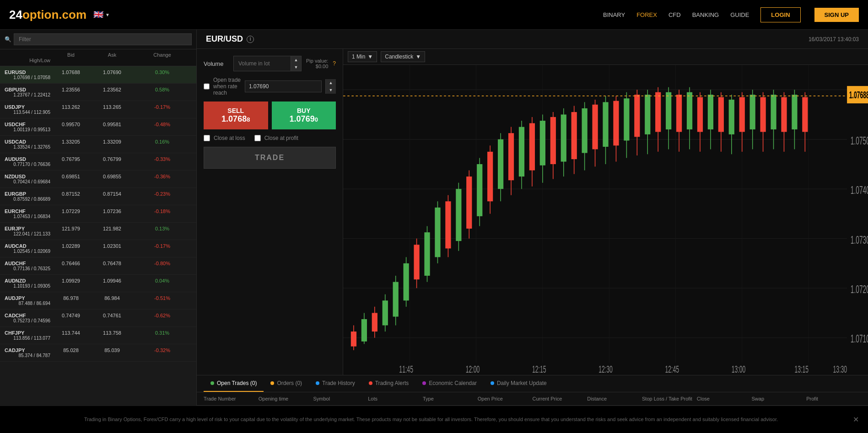  I want to click on col-high-low: High/Low, so click(27, 60).